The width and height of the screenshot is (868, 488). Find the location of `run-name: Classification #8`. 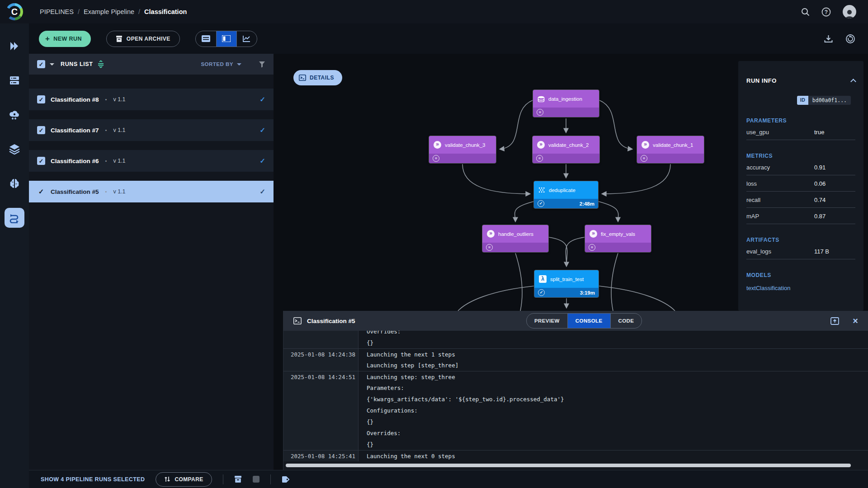

run-name: Classification #8 is located at coordinates (75, 99).